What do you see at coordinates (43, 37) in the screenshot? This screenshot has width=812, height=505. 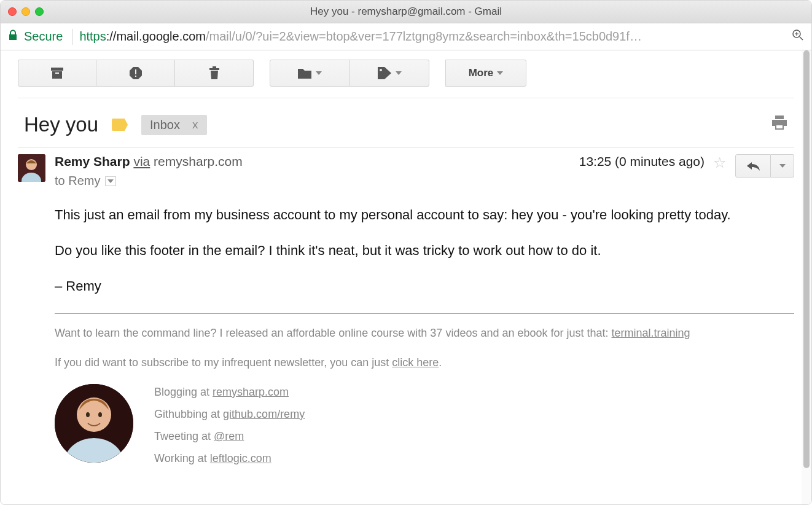 I see `secure-label: Secure` at bounding box center [43, 37].